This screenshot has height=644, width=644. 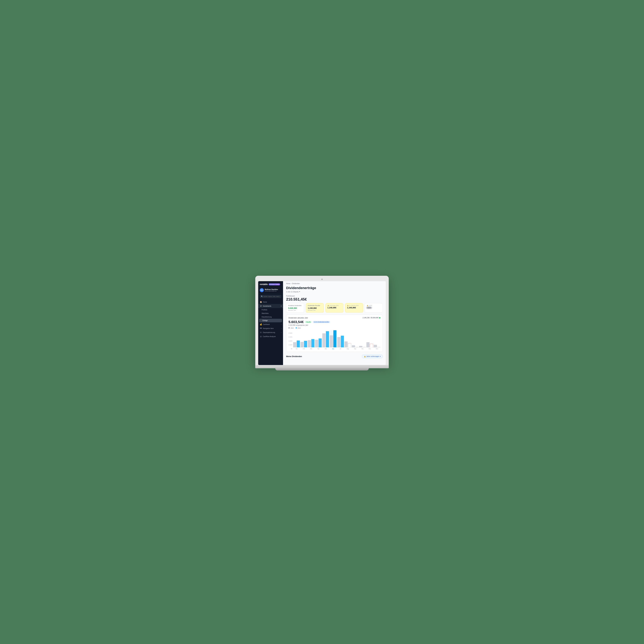 I want to click on legend-item-2023: 2023, so click(x=298, y=328).